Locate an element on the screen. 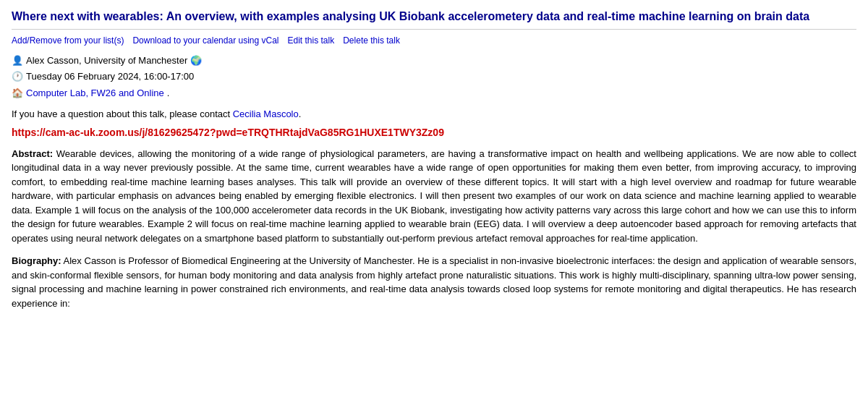 The width and height of the screenshot is (868, 413). biography-text: Alex Casson is Professor of Biomedical E… is located at coordinates (434, 282).